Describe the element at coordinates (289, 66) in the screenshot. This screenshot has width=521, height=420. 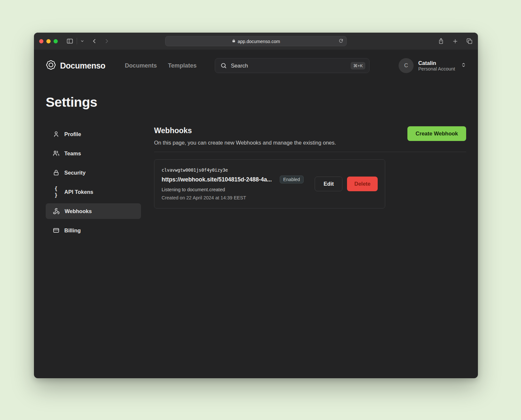
I see `search-placeholder: Search` at that location.